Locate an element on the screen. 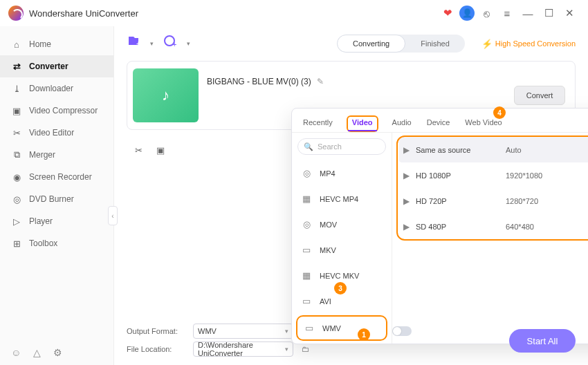 Image resolution: width=588 pixels, height=365 pixels. sidebar-item-label: Toolbox is located at coordinates (43, 243).